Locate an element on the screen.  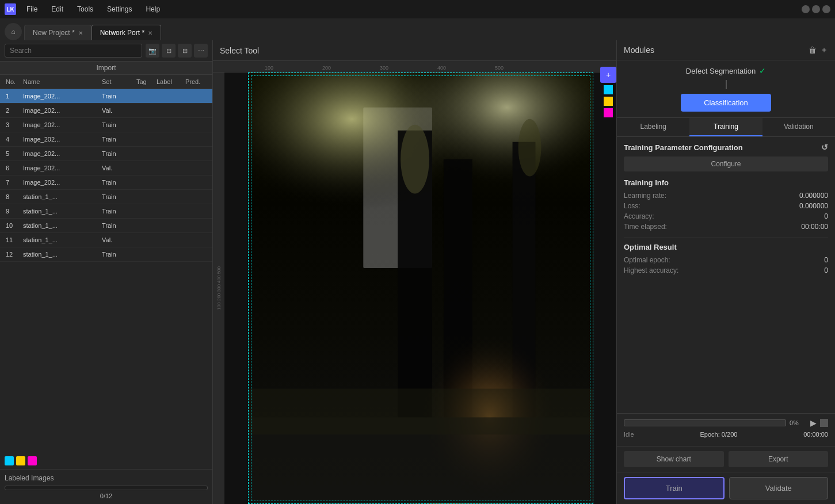
tab-network-port: Network Port * ✕ is located at coordinates (127, 32).